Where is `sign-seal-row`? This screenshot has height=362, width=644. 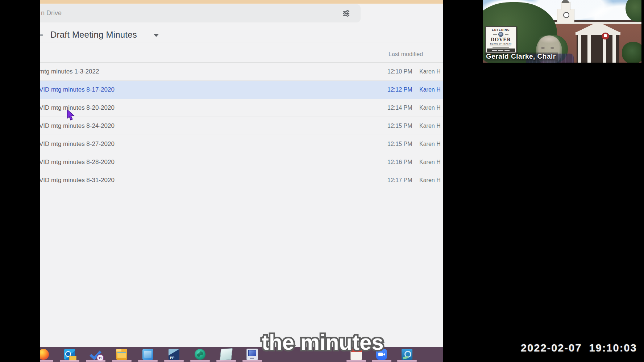
sign-seal-row is located at coordinates (501, 34).